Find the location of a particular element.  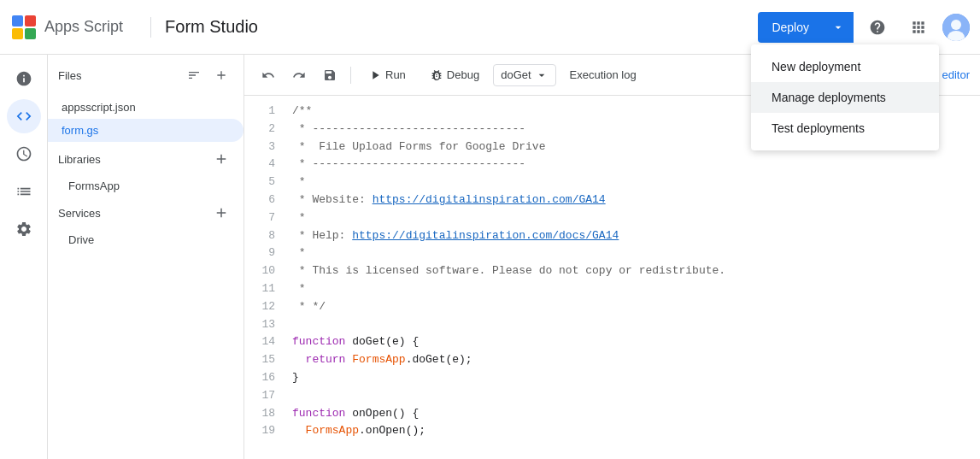

redo-icon is located at coordinates (299, 75).